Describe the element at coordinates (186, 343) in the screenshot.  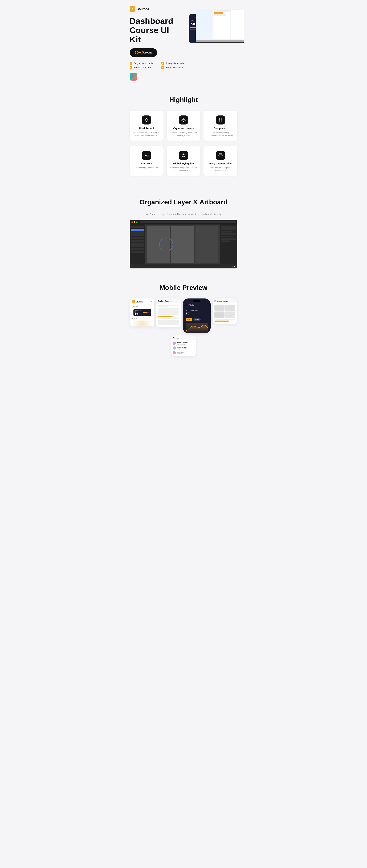
I see `message-name-0: Brandon Botosh` at that location.